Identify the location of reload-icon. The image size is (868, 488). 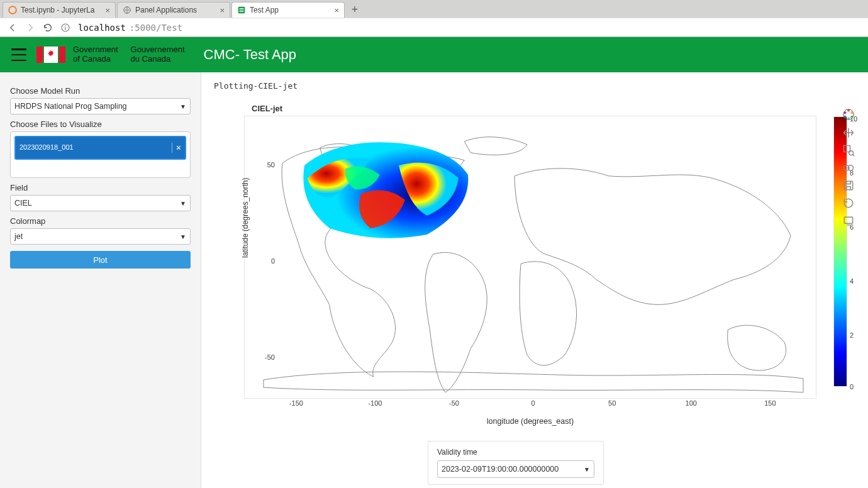
(48, 28).